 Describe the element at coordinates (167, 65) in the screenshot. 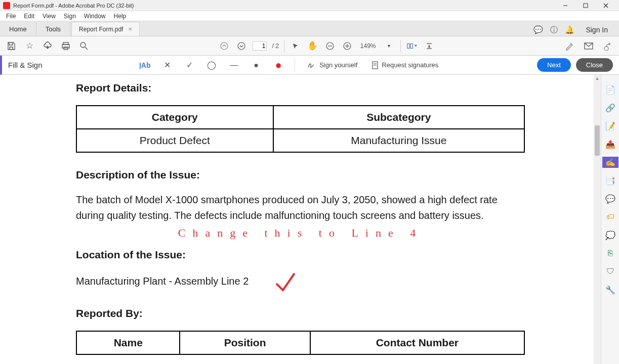

I see `x-mark-tool-icon: ✕` at that location.